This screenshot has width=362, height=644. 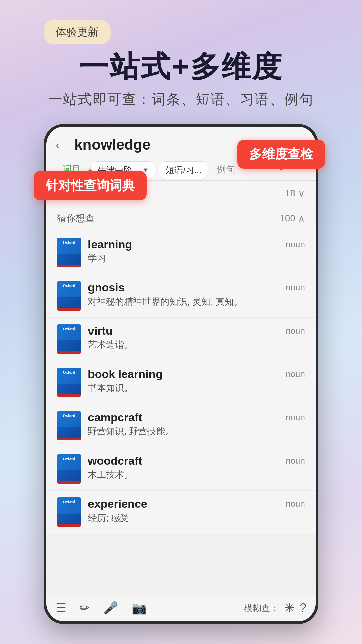 I want to click on chevron-up-icon: ∧, so click(x=302, y=219).